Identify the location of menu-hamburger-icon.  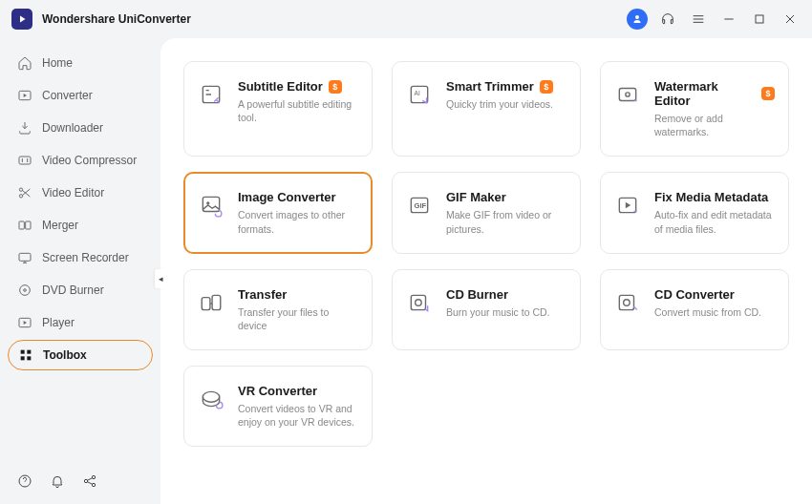
(698, 19).